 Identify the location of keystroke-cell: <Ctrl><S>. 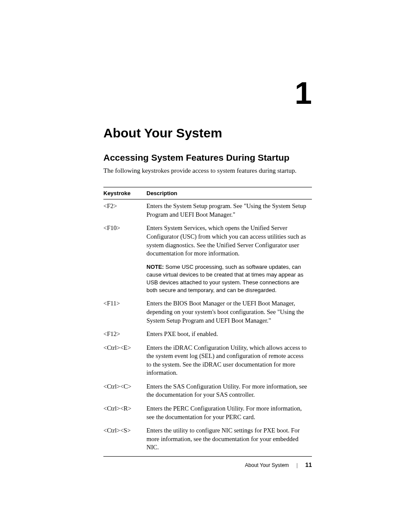
(125, 440).